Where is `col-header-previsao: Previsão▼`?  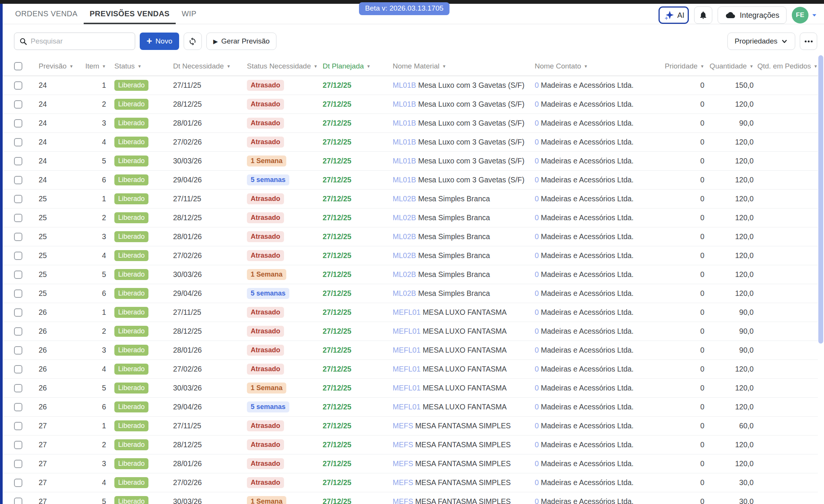 col-header-previsao: Previsão▼ is located at coordinates (60, 66).